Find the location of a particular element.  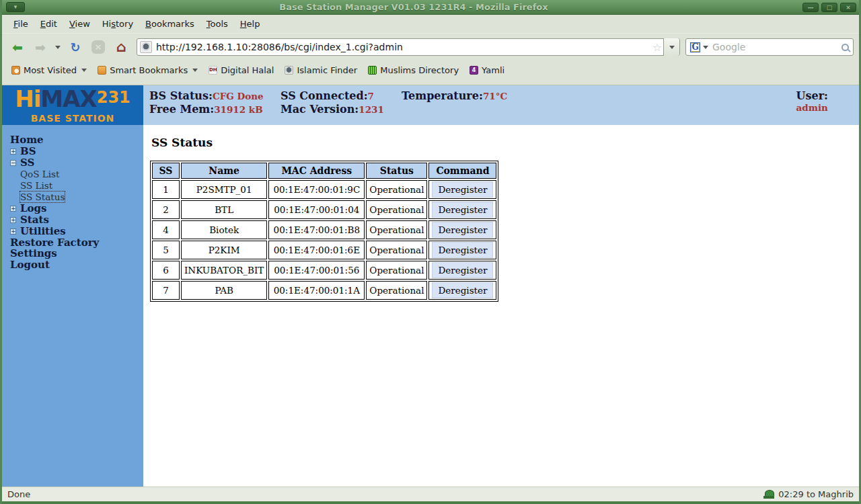

field-value: 1231 is located at coordinates (371, 110).